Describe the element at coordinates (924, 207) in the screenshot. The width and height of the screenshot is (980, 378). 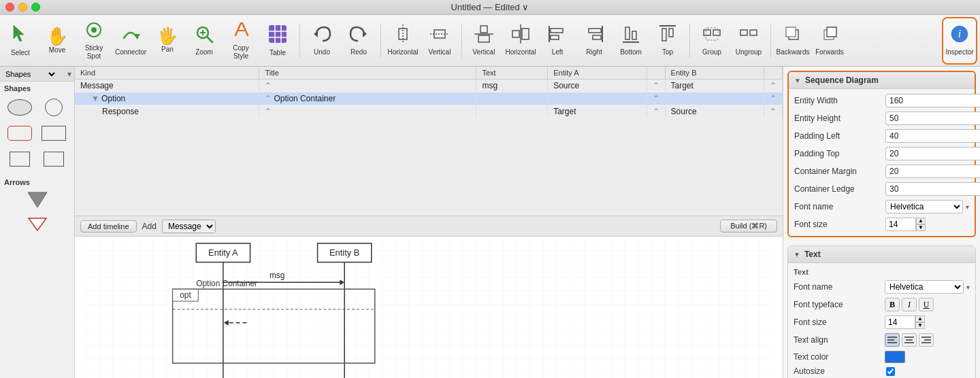
I see `font-name-select-seq: Helvetica` at that location.